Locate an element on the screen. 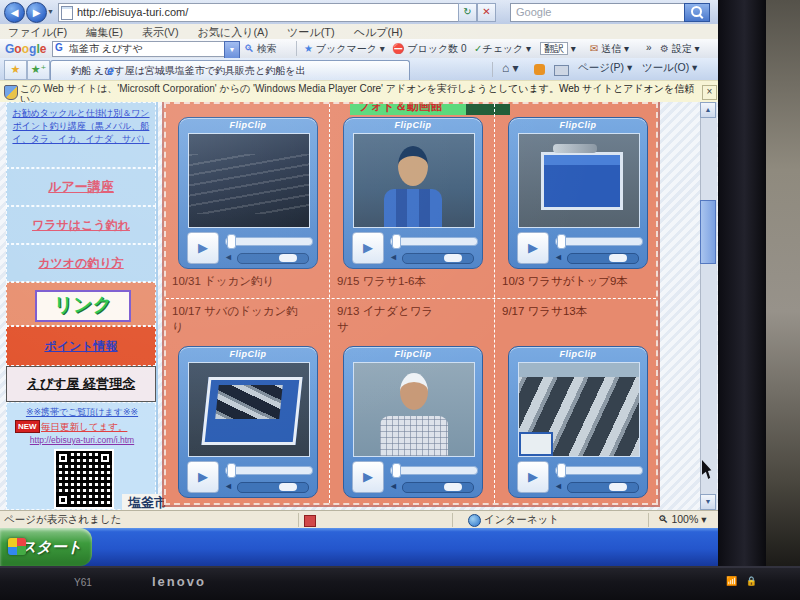 This screenshot has height=600, width=800. rss-feed-icon is located at coordinates (540, 70).